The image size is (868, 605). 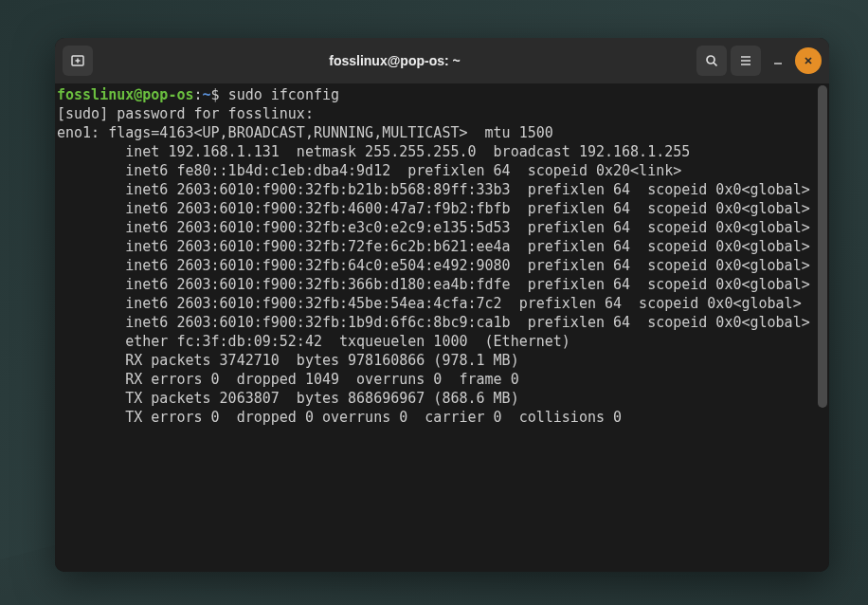 What do you see at coordinates (168, 95) in the screenshot?
I see `prompt-host: pop-os` at bounding box center [168, 95].